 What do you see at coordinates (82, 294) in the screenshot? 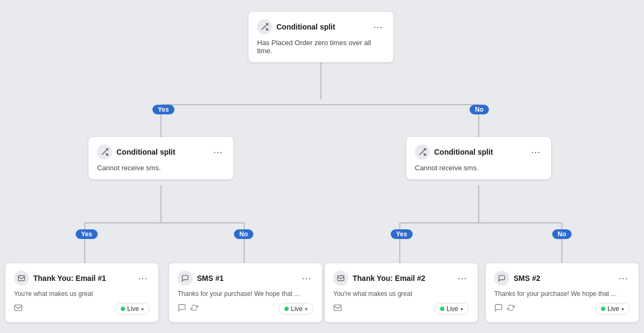
I see `bot-card-1-subtitle: You're what makes us great` at bounding box center [82, 294].